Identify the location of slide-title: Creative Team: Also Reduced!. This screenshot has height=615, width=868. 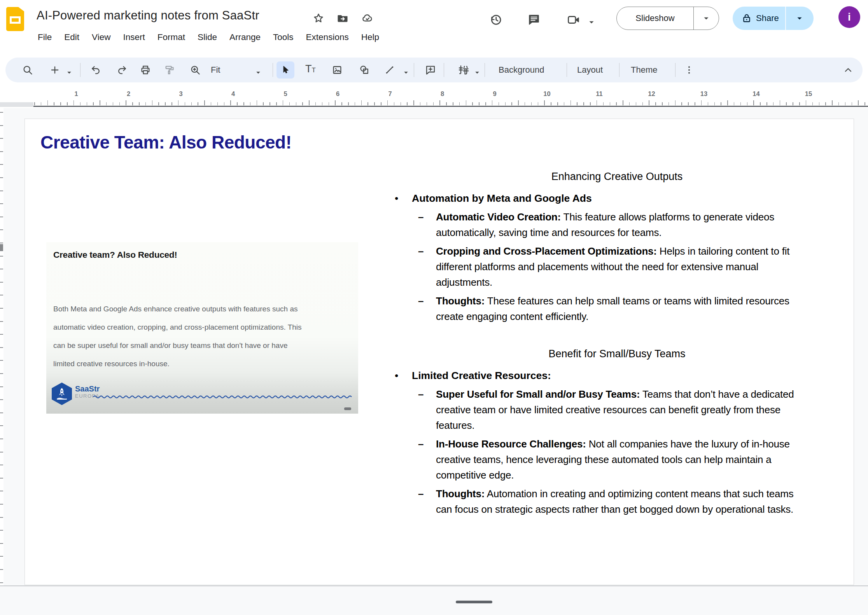
(166, 142).